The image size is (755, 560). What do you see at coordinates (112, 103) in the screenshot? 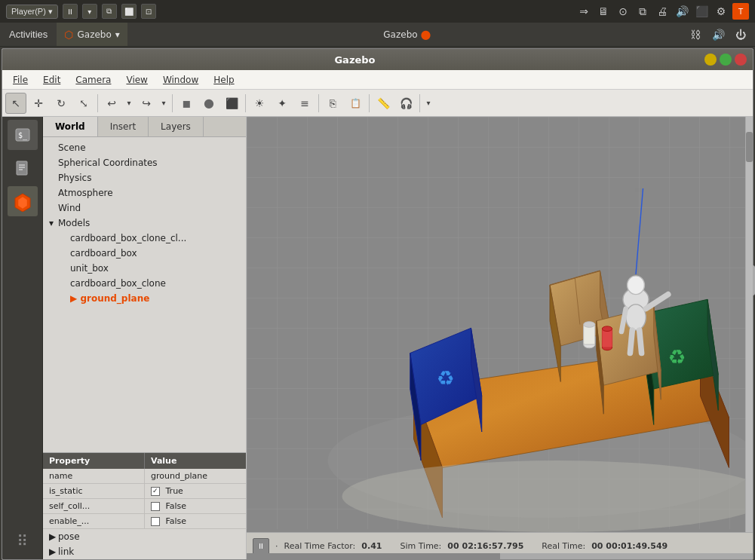
I see `undo-button: ↩` at bounding box center [112, 103].